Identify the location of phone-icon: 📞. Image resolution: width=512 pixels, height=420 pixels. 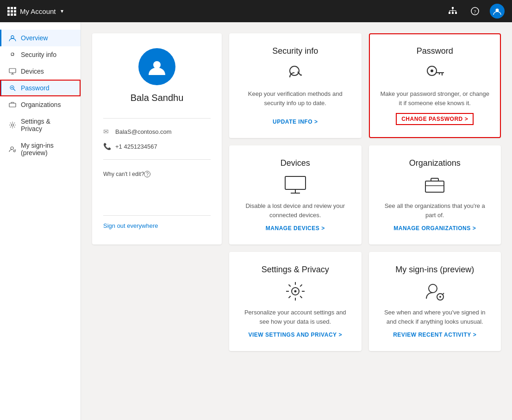
(107, 146).